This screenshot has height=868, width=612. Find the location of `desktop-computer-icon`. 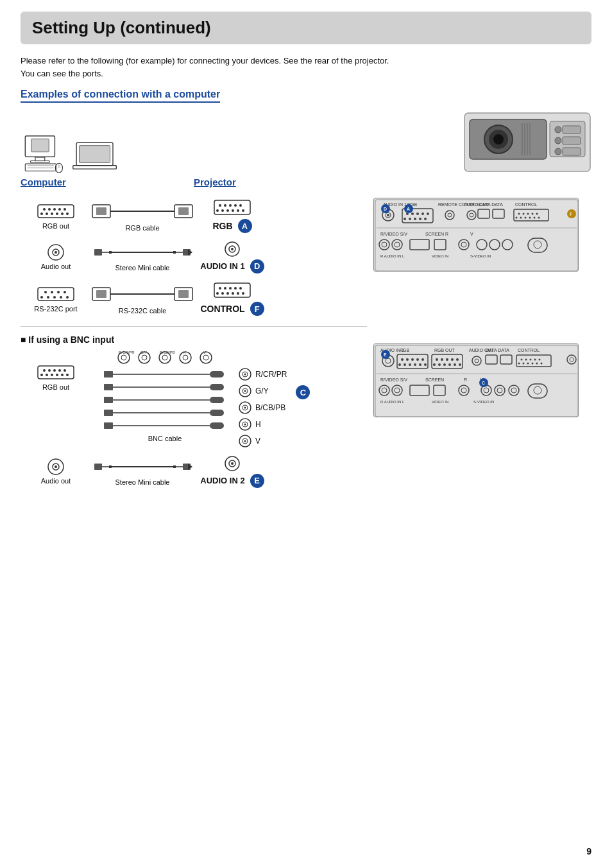

desktop-computer-icon is located at coordinates (43, 153).